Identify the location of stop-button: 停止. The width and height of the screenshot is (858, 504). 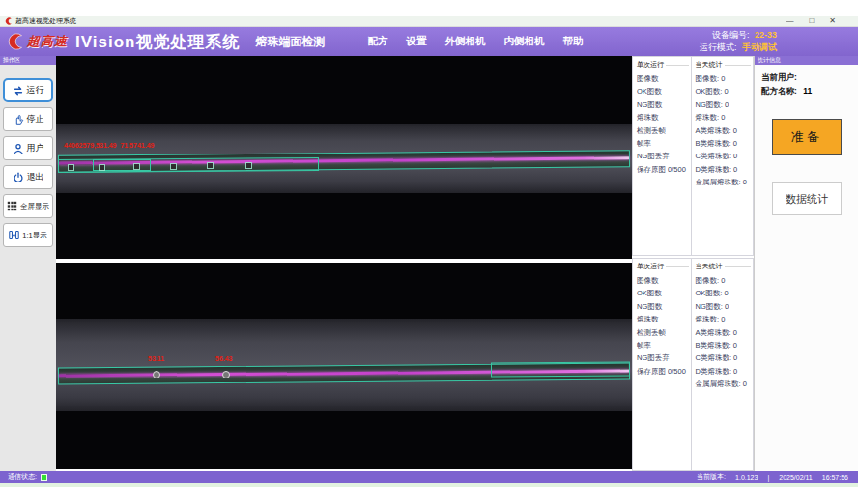
(28, 120).